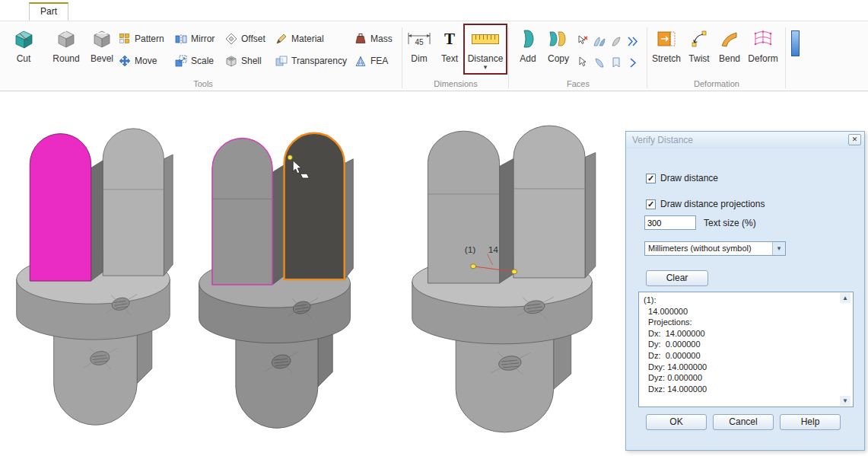 The height and width of the screenshot is (456, 868). Describe the element at coordinates (810, 422) in the screenshot. I see `help-button: Help` at that location.